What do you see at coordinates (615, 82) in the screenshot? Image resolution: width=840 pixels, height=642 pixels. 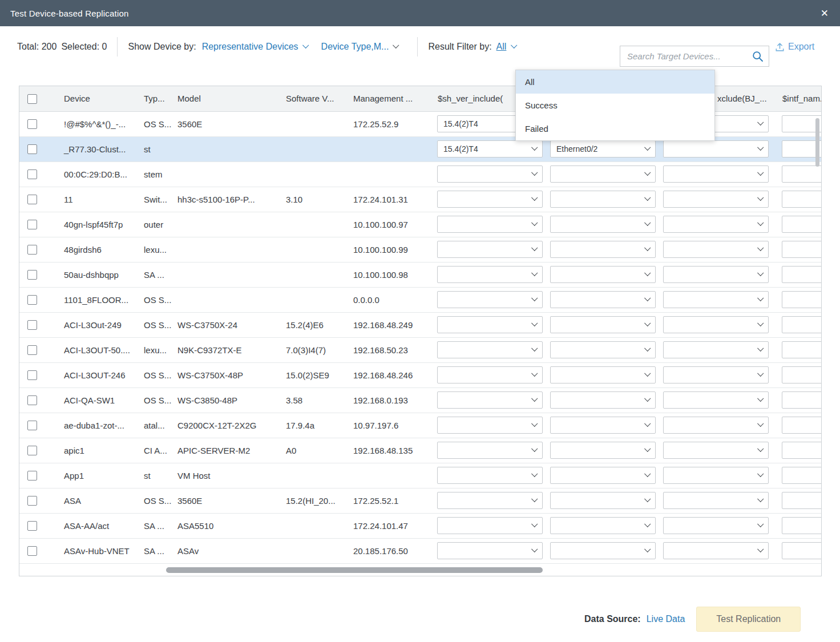 I see `menu-item-all: All` at bounding box center [615, 82].